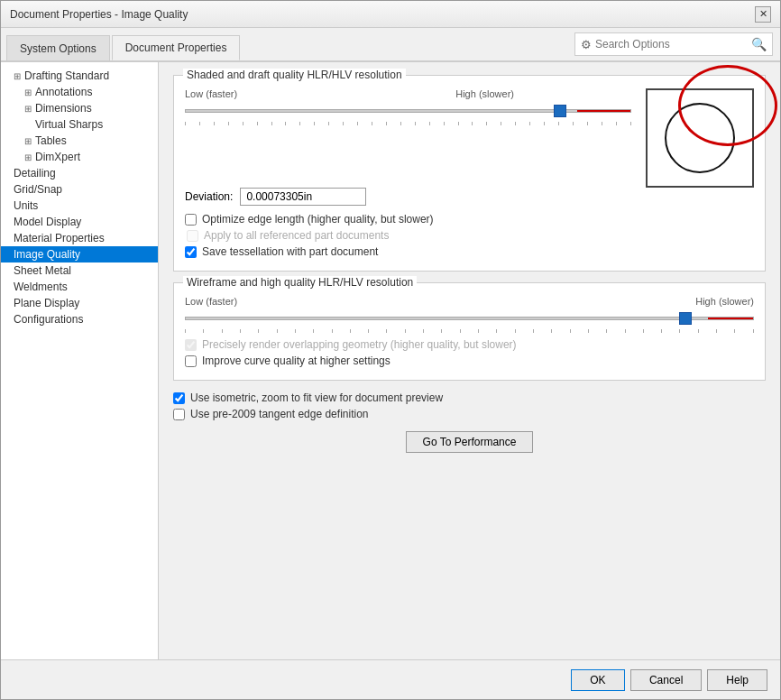 Image resolution: width=781 pixels, height=700 pixels. Describe the element at coordinates (294, 75) in the screenshot. I see `shaded-section-title: Shaded and draft quality HLR/HLV resolut…` at that location.